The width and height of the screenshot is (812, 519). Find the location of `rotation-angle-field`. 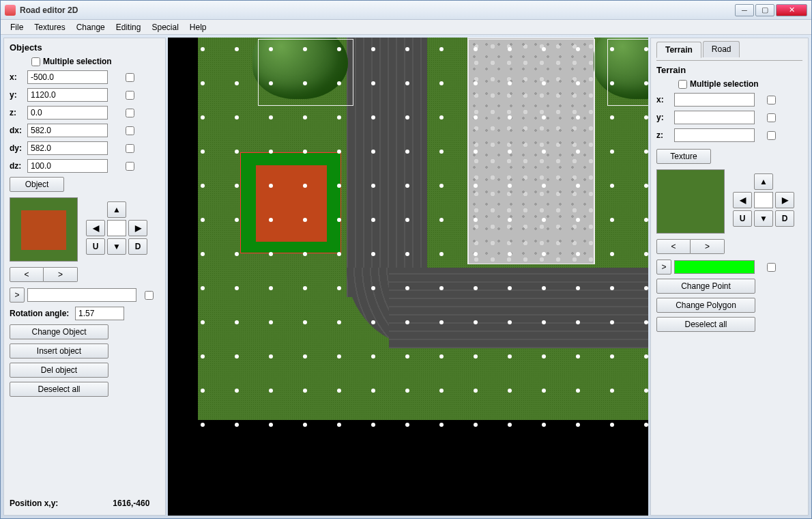

rotation-angle-field is located at coordinates (100, 313).